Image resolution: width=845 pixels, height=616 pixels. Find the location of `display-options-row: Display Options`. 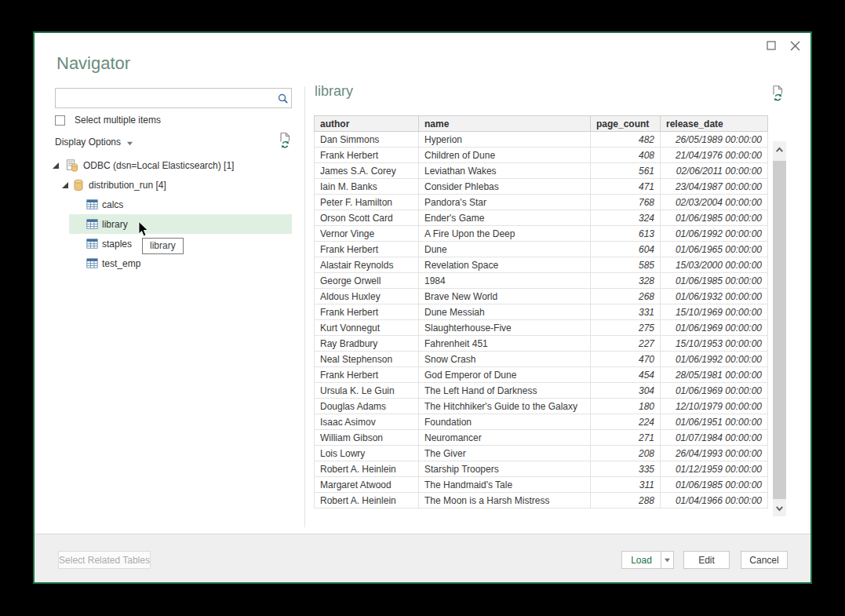

display-options-row: Display Options is located at coordinates (173, 142).